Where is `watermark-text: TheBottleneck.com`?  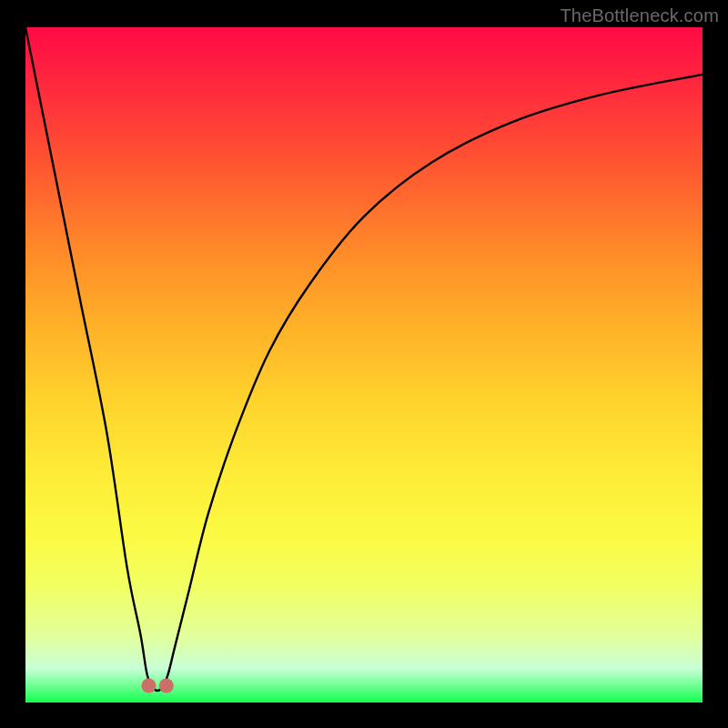 watermark-text: TheBottleneck.com is located at coordinates (639, 16).